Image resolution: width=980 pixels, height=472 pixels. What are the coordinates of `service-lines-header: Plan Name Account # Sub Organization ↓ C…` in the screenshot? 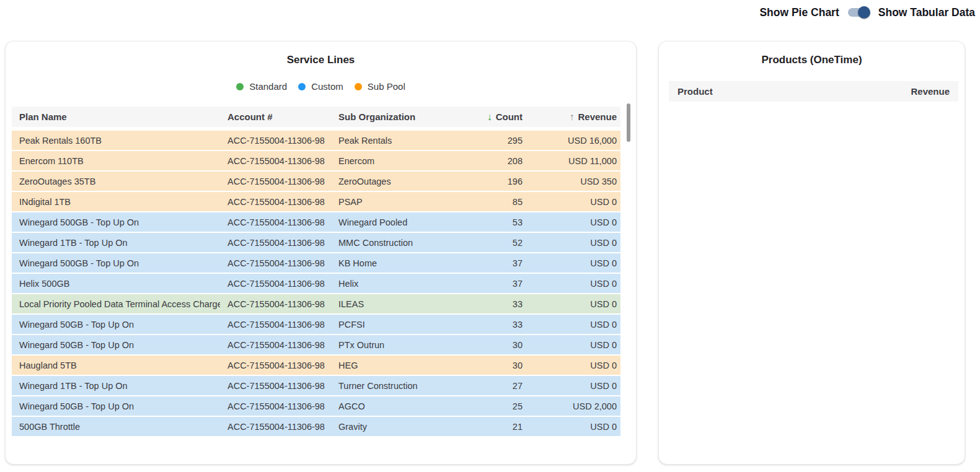 It's located at (316, 116).